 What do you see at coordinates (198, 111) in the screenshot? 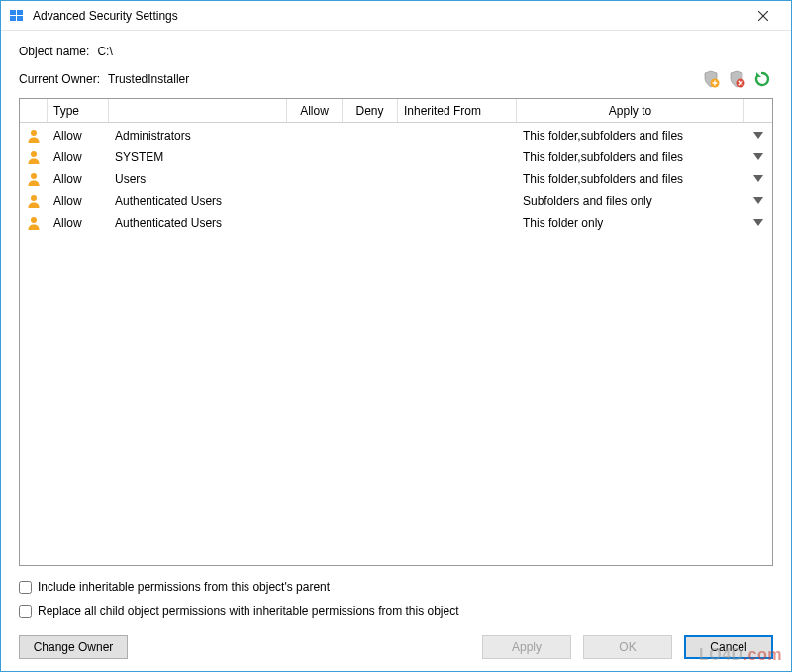
I see `column-principal` at bounding box center [198, 111].